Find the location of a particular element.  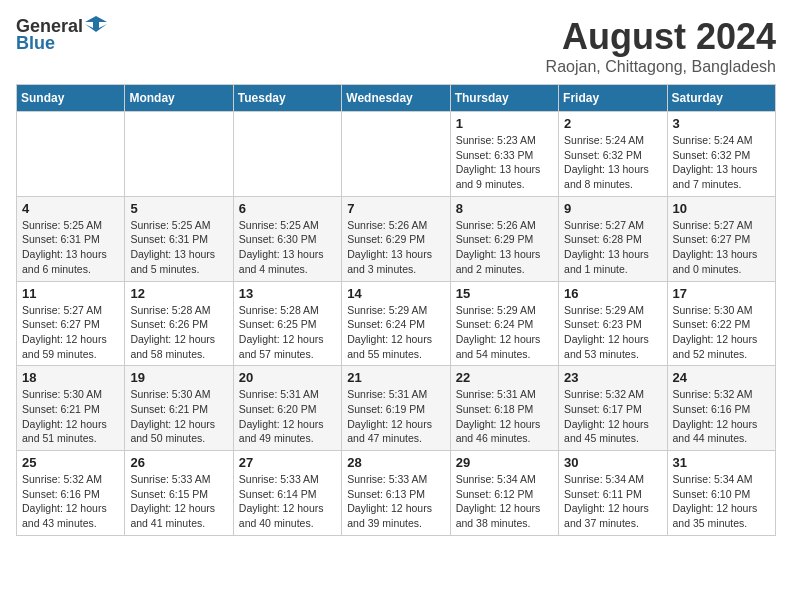

day-info: Sunrise: 5:31 AM Sunset: 6:19 PM Dayligh… is located at coordinates (396, 416).